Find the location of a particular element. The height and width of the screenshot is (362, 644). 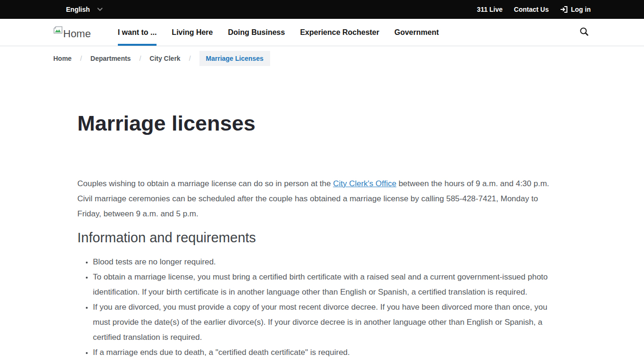

requirement-item: If a marriage ends due to death, a "cert… is located at coordinates (322, 353).